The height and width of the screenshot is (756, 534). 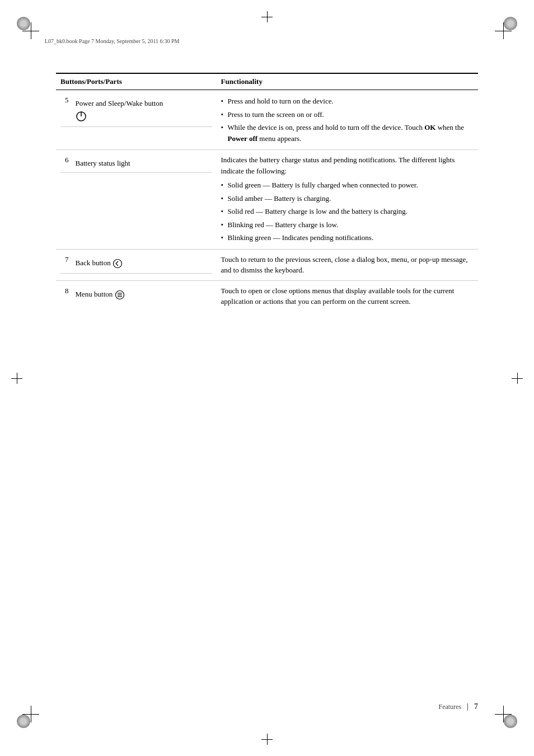 What do you see at coordinates (338, 297) in the screenshot?
I see `func-text-8: Touch to open or close options menus tha…` at bounding box center [338, 297].